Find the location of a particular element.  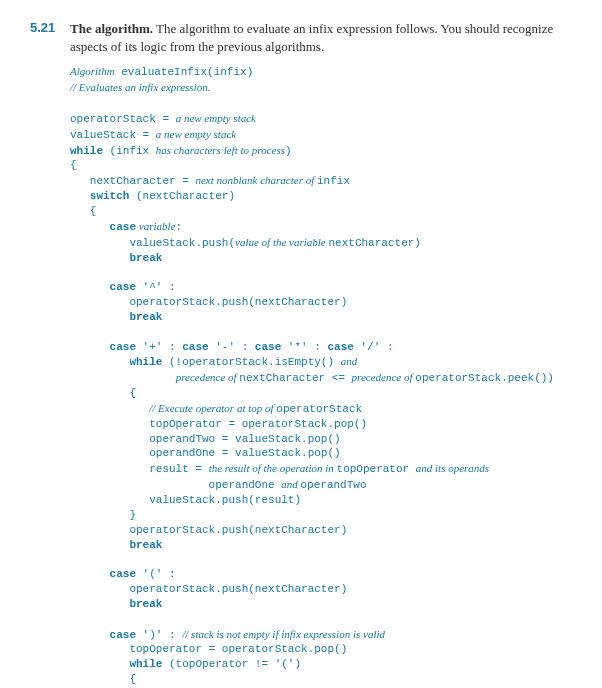

t: operandOne = valueStack.pop() is located at coordinates (206, 453).